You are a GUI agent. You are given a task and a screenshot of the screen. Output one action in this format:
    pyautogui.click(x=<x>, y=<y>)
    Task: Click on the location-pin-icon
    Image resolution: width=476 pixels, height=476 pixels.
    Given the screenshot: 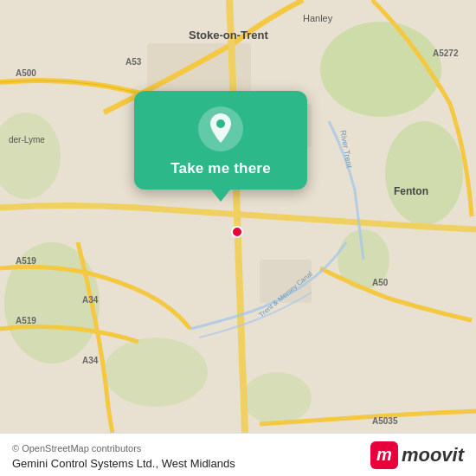 What is the action you would take?
    pyautogui.click(x=221, y=129)
    